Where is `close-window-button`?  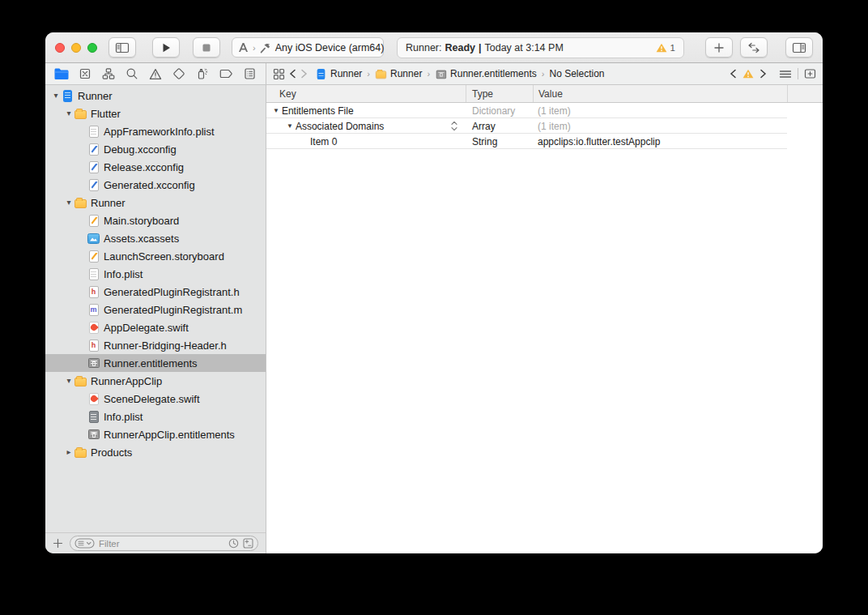 close-window-button is located at coordinates (60, 48).